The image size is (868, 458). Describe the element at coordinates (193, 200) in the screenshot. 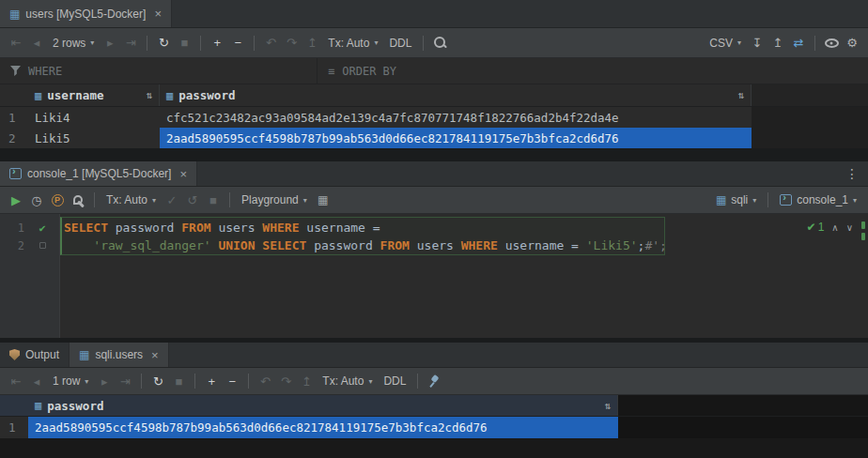

I see `rollback-button: ↺` at that location.